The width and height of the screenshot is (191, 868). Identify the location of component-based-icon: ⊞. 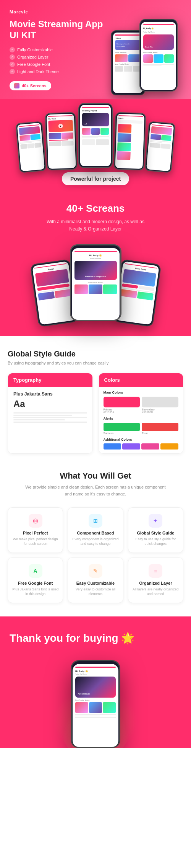
(96, 521).